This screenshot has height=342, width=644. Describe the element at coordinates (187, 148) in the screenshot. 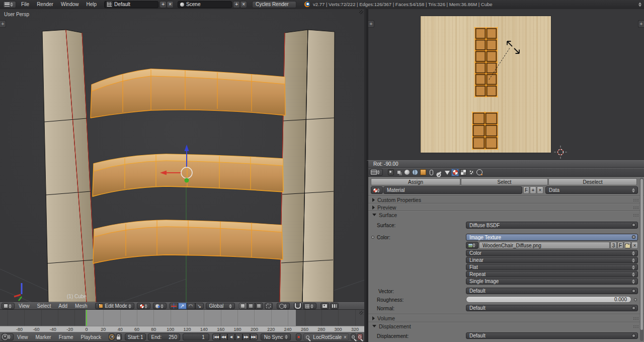

I see `manipulator-z-arrow` at that location.